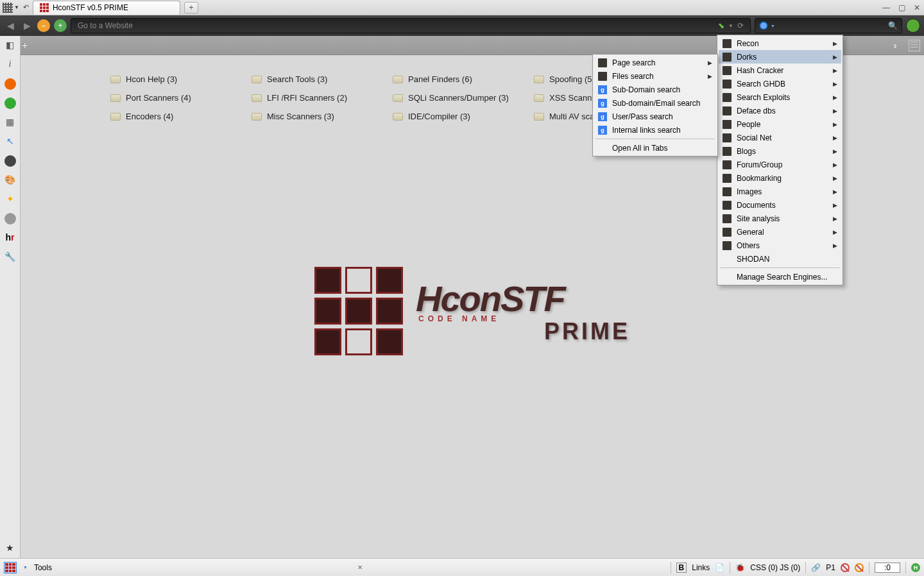  What do you see at coordinates (10, 46) in the screenshot?
I see `sidebar-panel-icon: ◧` at bounding box center [10, 46].